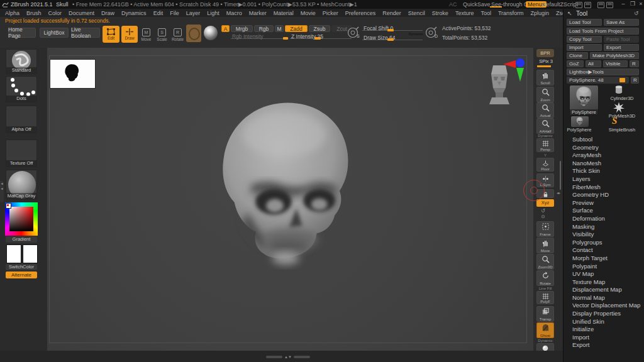  What do you see at coordinates (391, 30) in the screenshot?
I see `focal-shift-handle` at bounding box center [391, 30].